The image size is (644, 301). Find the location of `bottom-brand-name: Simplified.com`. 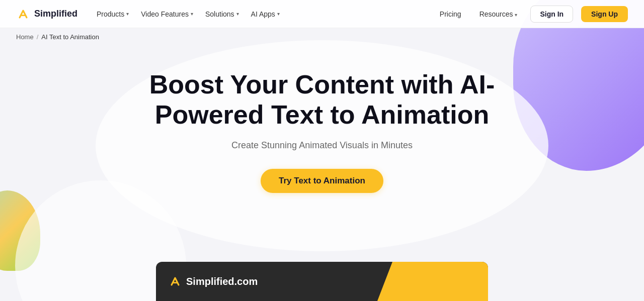

bottom-brand-name: Simplified.com is located at coordinates (222, 281).